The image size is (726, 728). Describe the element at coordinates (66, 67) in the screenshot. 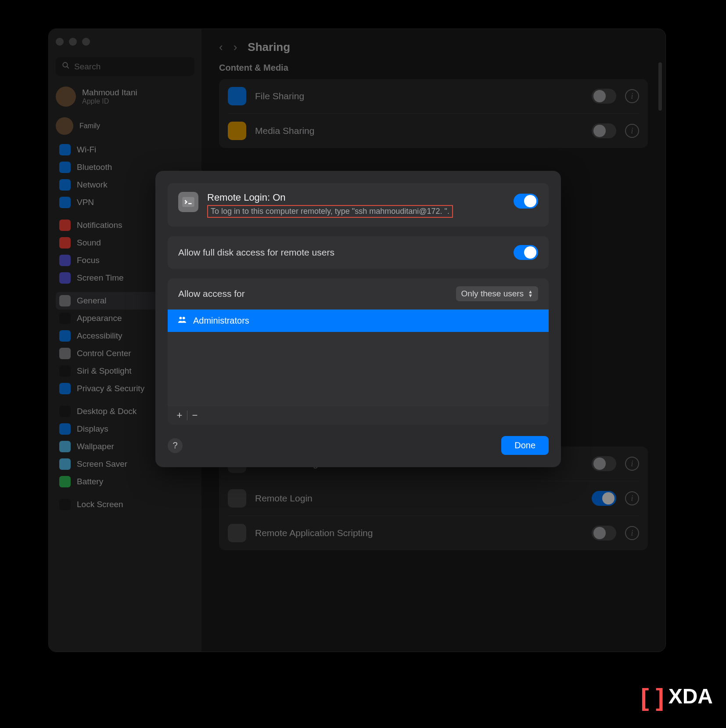

I see `search-icon` at that location.